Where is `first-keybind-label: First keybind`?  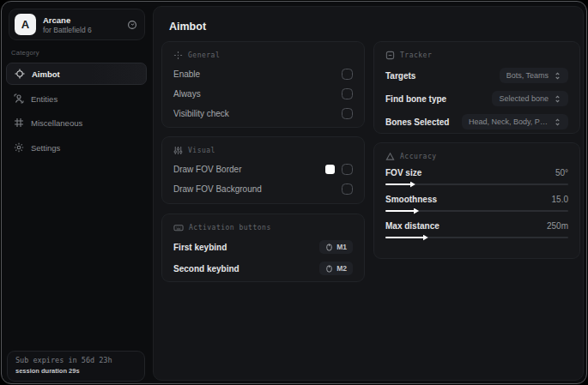
first-keybind-label: First keybind is located at coordinates (200, 247).